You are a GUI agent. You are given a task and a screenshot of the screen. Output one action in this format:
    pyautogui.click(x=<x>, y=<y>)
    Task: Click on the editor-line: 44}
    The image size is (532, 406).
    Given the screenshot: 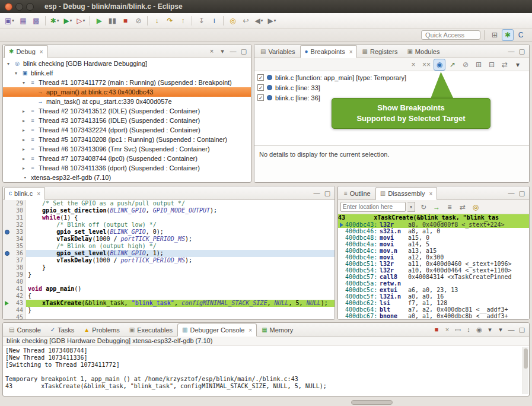 What is the action you would take?
    pyautogui.click(x=168, y=310)
    